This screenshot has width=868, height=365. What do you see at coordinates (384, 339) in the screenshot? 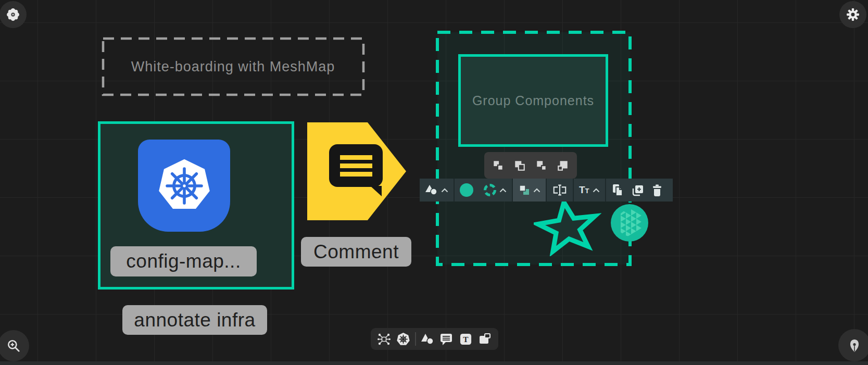
I see `mesh-sync-icon` at bounding box center [384, 339].